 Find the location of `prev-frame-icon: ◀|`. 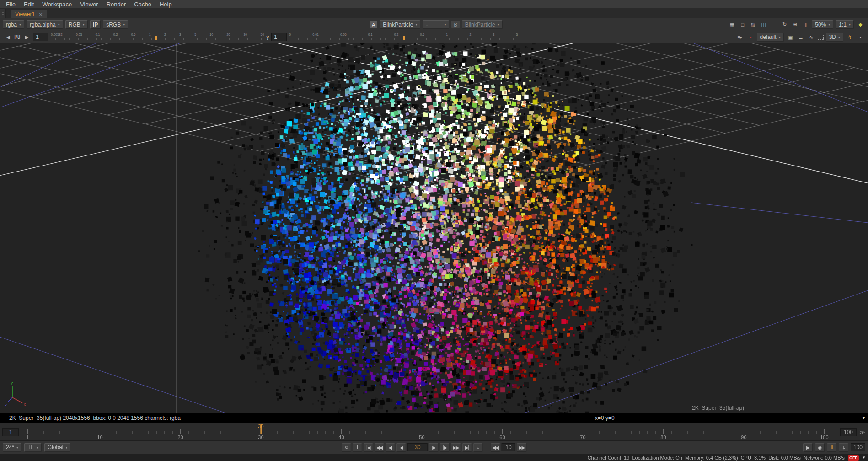

prev-frame-icon: ◀| is located at coordinates (391, 447).